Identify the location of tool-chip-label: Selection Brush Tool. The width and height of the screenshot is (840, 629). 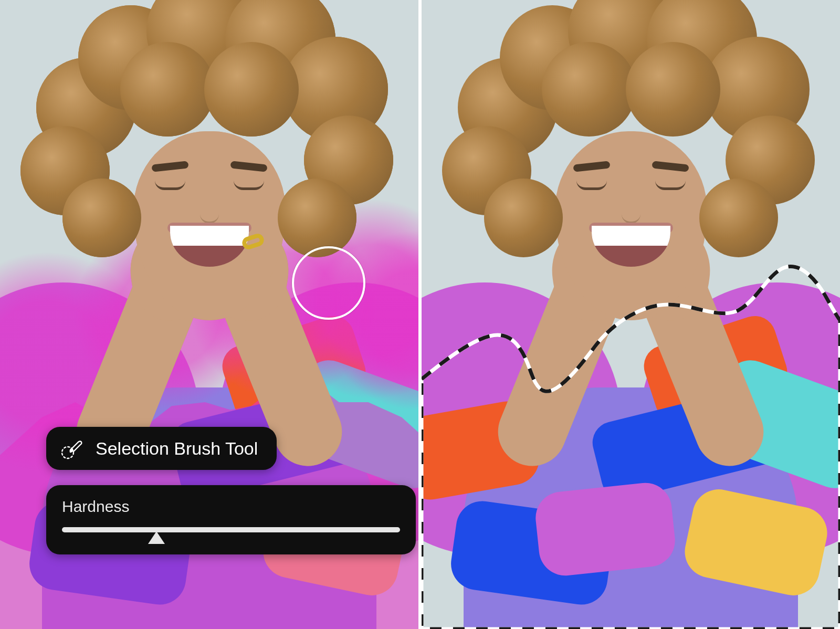
(176, 448).